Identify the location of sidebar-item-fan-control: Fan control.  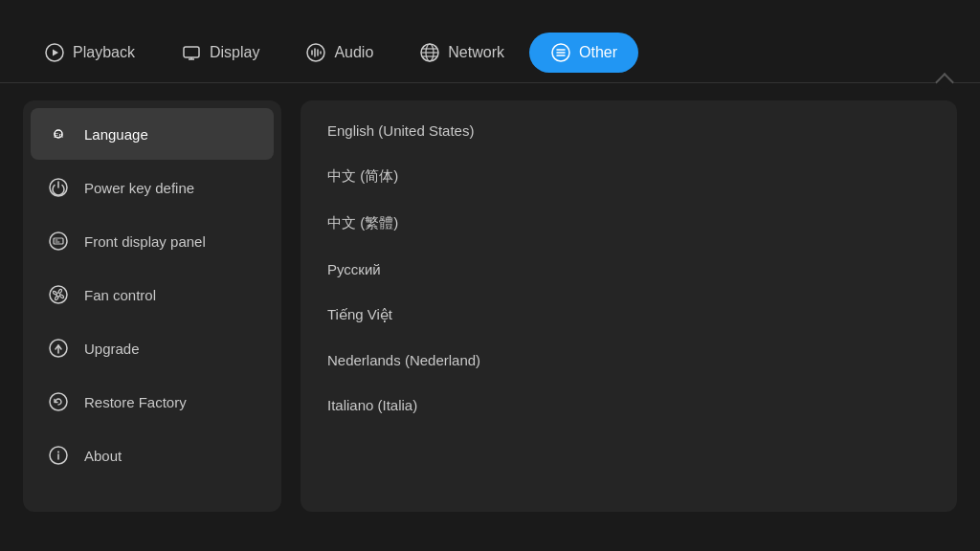
(152, 295).